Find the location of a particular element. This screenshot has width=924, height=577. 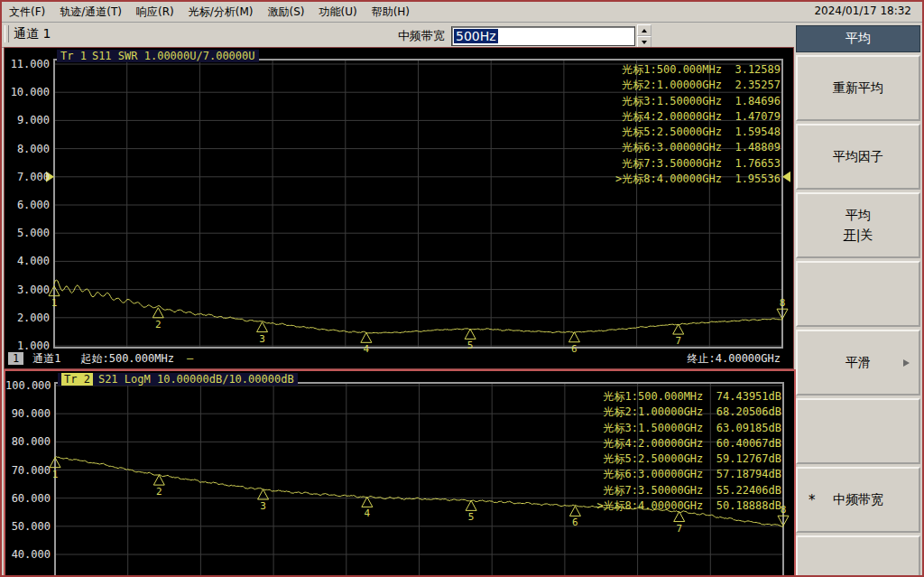

y-axis-tick-label: 4.000 is located at coordinates (27, 261).